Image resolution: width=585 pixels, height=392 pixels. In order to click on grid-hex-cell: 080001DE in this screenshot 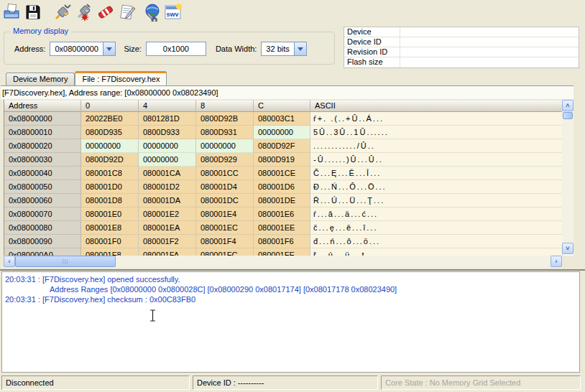, I will do `click(282, 201)`.